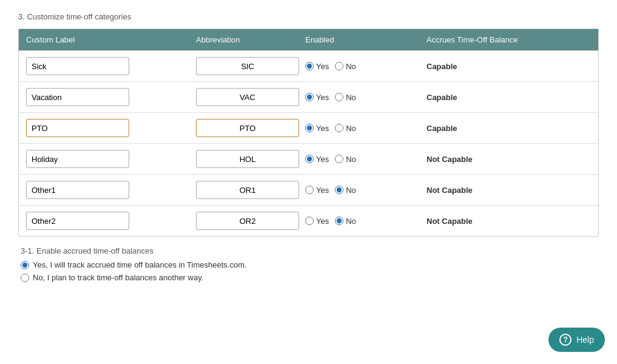 The height and width of the screenshot is (364, 617). I want to click on radio-yes-label-2: Yes, so click(317, 129).